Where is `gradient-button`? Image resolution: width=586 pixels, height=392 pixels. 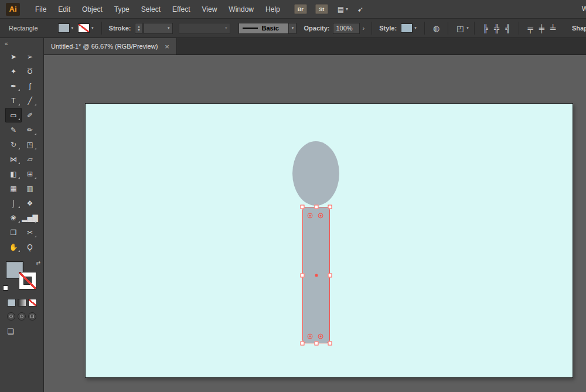 gradient-button is located at coordinates (22, 302).